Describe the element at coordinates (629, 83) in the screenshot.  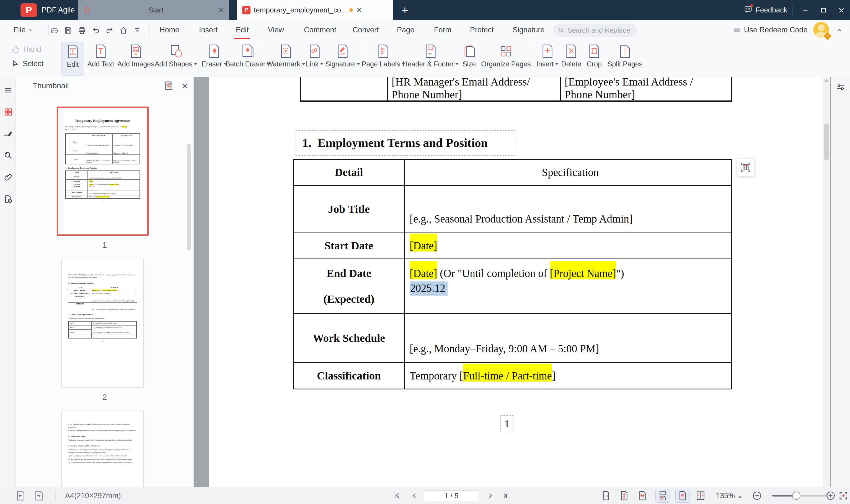
I see `employee-contact-line1: [Employee's Email Address /` at that location.